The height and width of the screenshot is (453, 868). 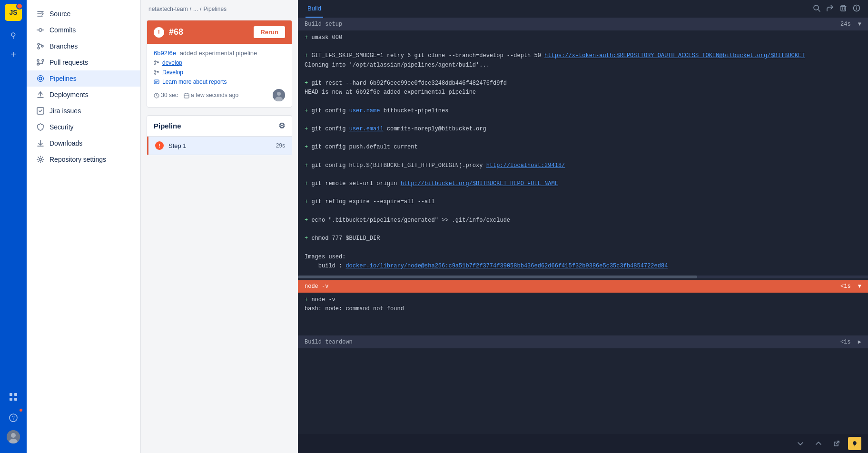 What do you see at coordinates (194, 82) in the screenshot?
I see `reports-link: Learn more about reports` at bounding box center [194, 82].